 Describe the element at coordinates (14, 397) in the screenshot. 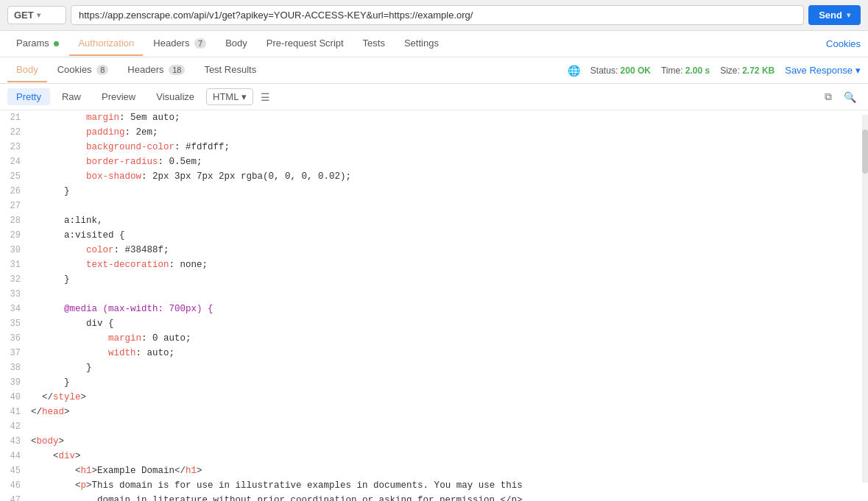

I see `line-number: 40` at that location.